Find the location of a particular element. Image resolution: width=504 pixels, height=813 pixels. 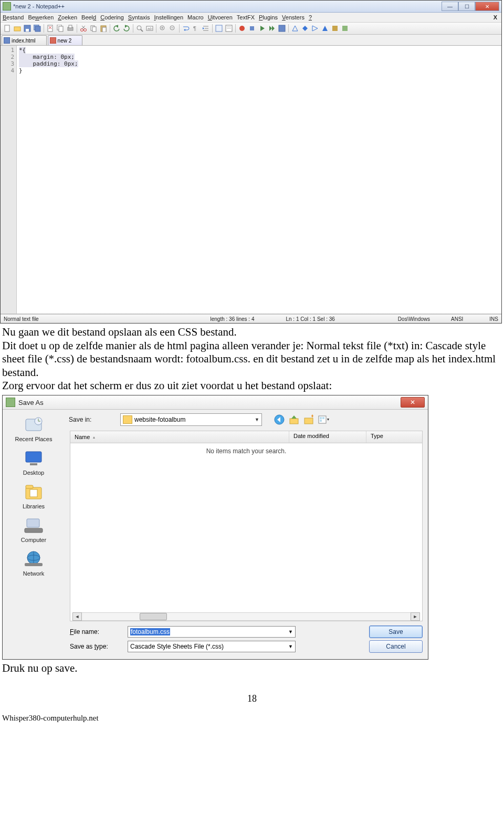

view-menu-icon is located at coordinates (323, 420).